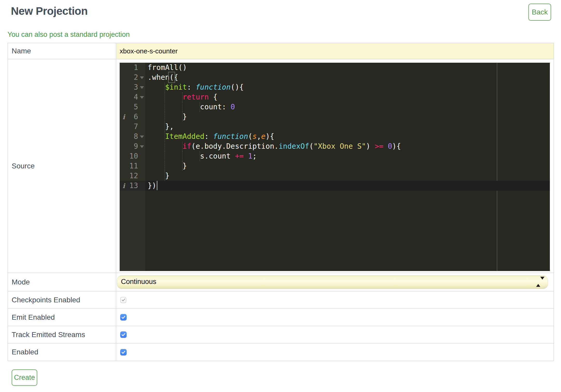 The height and width of the screenshot is (392, 561). Describe the element at coordinates (133, 137) in the screenshot. I see `gutter-cell: 8` at that location.